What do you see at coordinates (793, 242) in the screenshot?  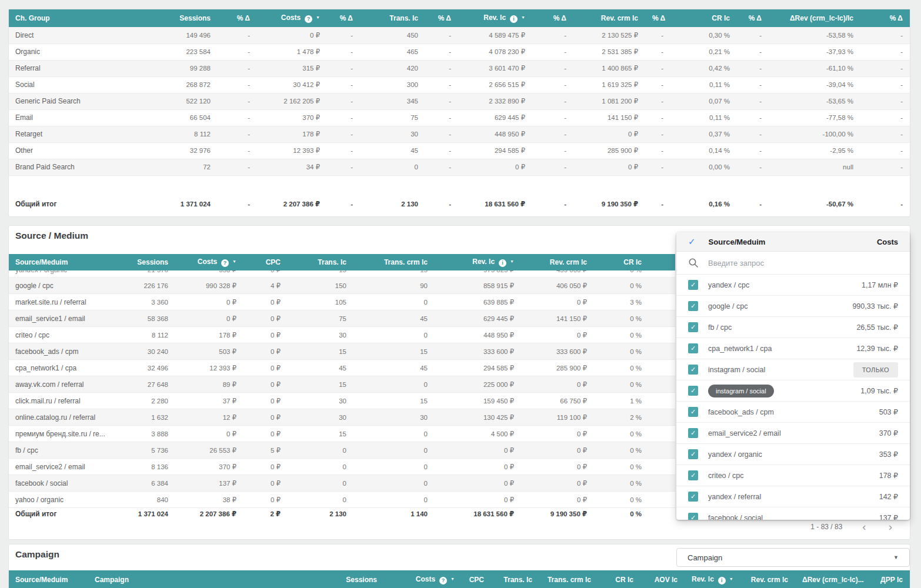 I see `filter-panel-title: Source/Meduim` at bounding box center [793, 242].